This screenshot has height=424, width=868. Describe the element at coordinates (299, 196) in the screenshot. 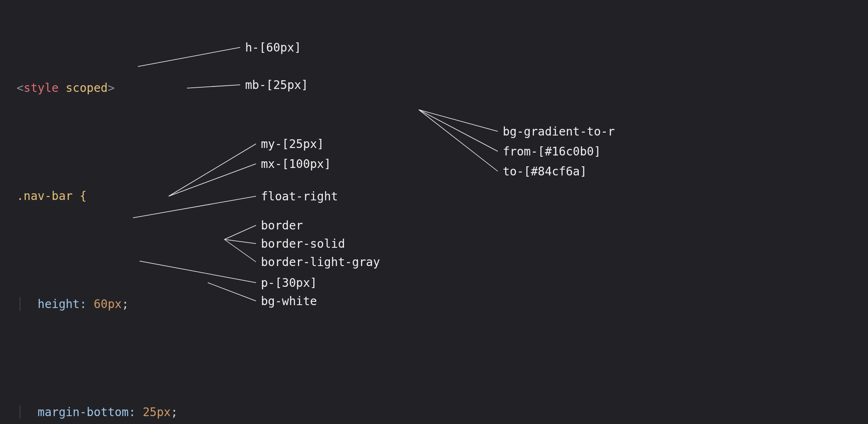

I see `tailwind-annotation: float-right` at that location.